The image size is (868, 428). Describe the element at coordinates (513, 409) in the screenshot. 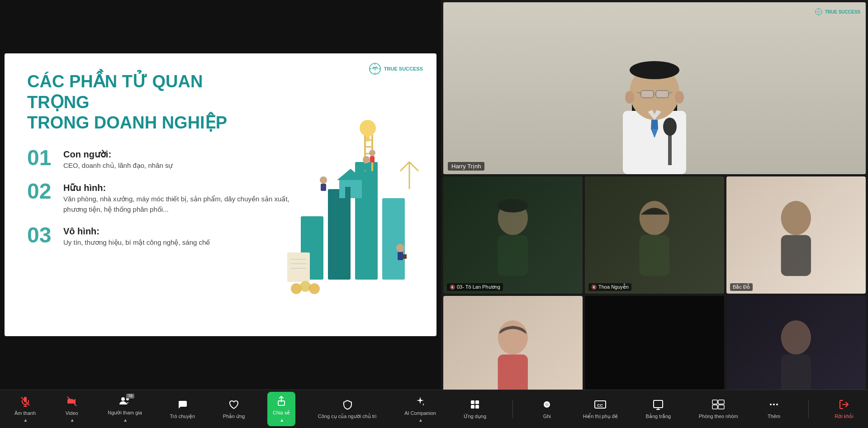

I see `toolbar-divider` at that location.